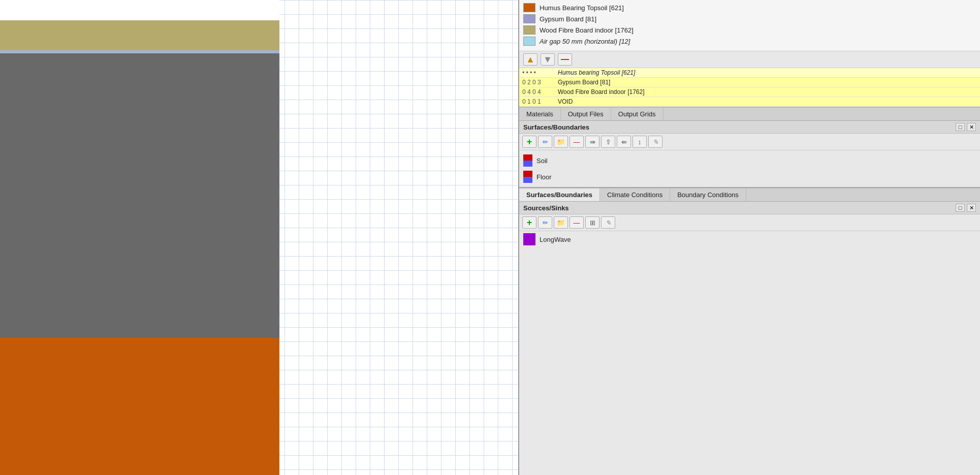 Image resolution: width=980 pixels, height=475 pixels. What do you see at coordinates (750, 19) in the screenshot?
I see `legend-item-gypsum: Gypsum Board [81]` at bounding box center [750, 19].